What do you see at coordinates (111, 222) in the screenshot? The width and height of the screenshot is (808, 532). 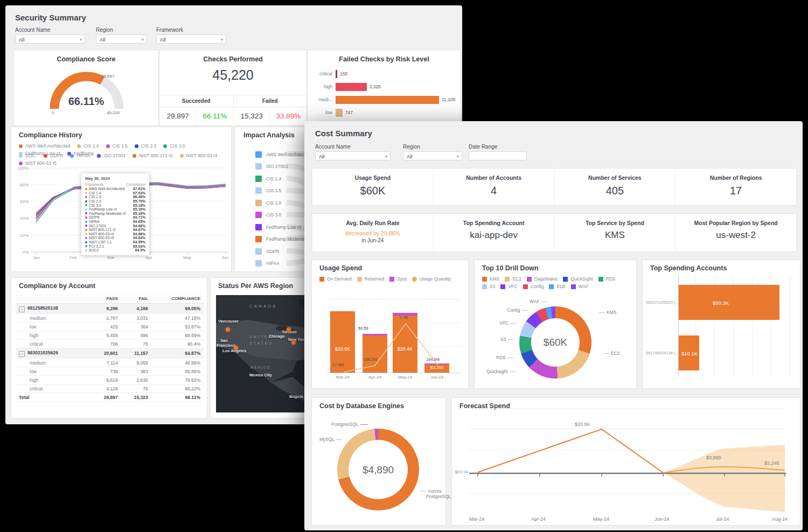 I see `framework-name: HIPAA` at bounding box center [111, 222].